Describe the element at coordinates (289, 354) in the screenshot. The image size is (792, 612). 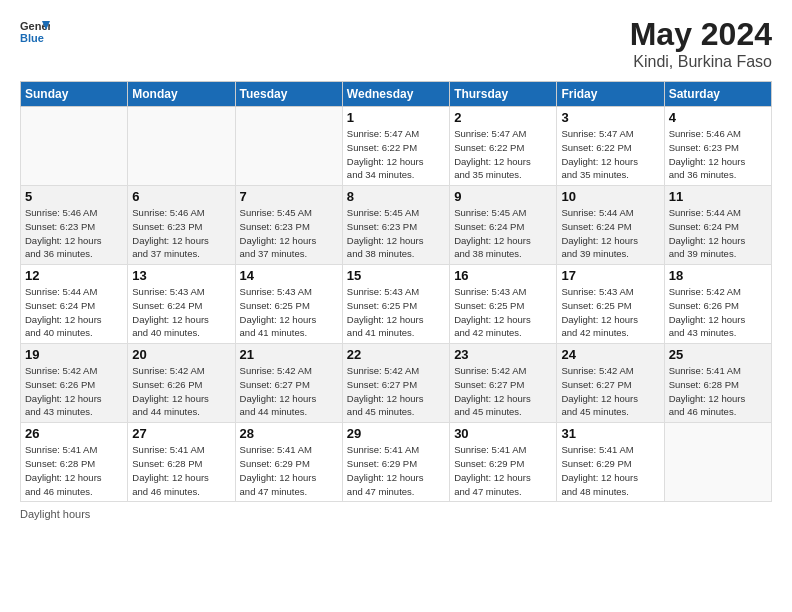
I see `day-number: 21` at that location.